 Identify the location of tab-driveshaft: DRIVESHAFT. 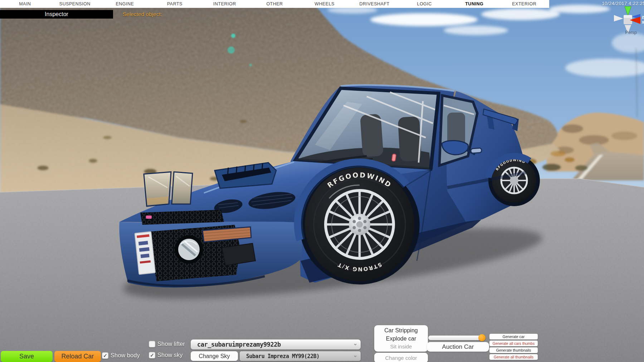
(375, 4).